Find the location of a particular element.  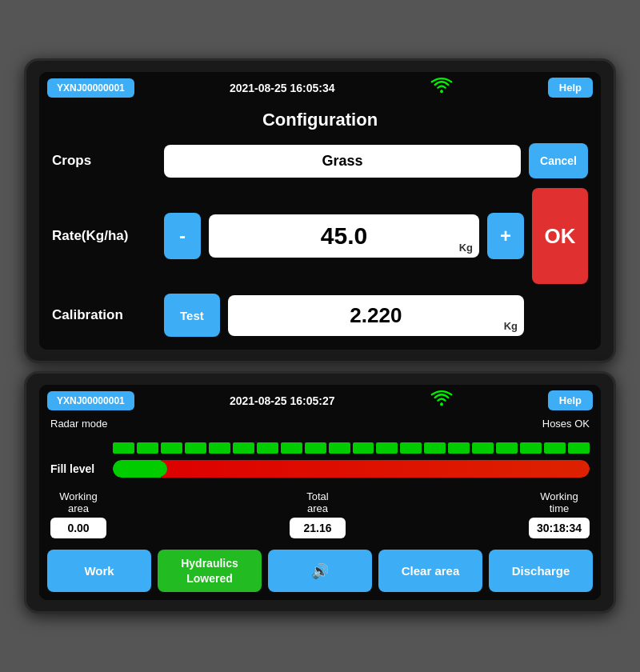

bottom-buttons: Work Hydraulics Lowered 🔊 Clear area Dis… is located at coordinates (320, 571).